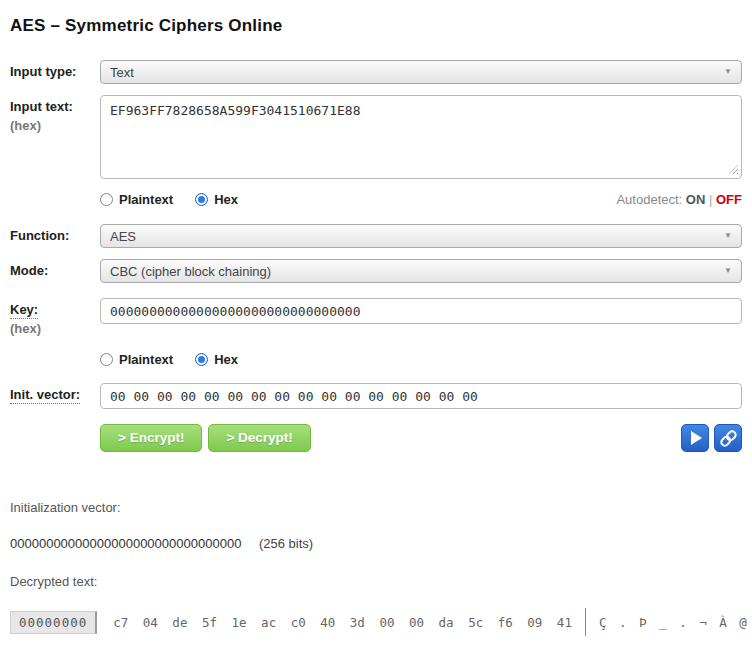 This screenshot has width=752, height=645. What do you see at coordinates (342, 622) in the screenshot?
I see `hexdump-bytes: c7 04 de 5f 1e ac c0 40 3d 00 00 da 5c f…` at bounding box center [342, 622].